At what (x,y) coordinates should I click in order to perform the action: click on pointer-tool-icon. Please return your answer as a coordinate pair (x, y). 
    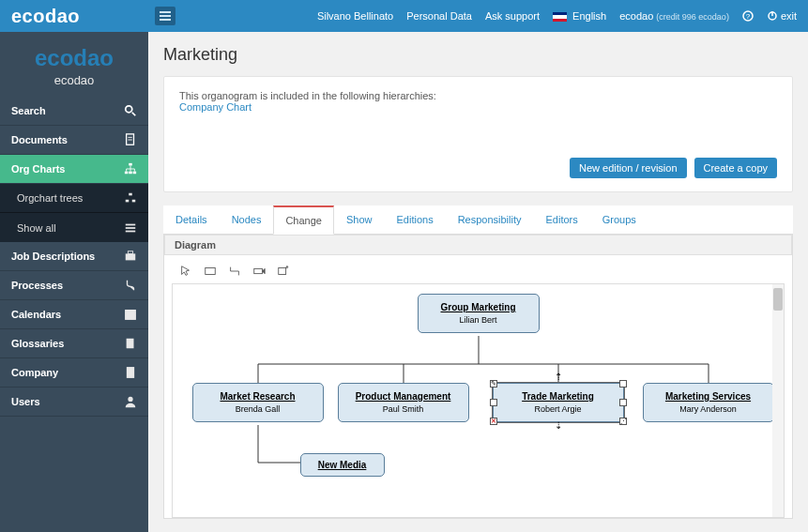
    Looking at the image, I should click on (186, 271).